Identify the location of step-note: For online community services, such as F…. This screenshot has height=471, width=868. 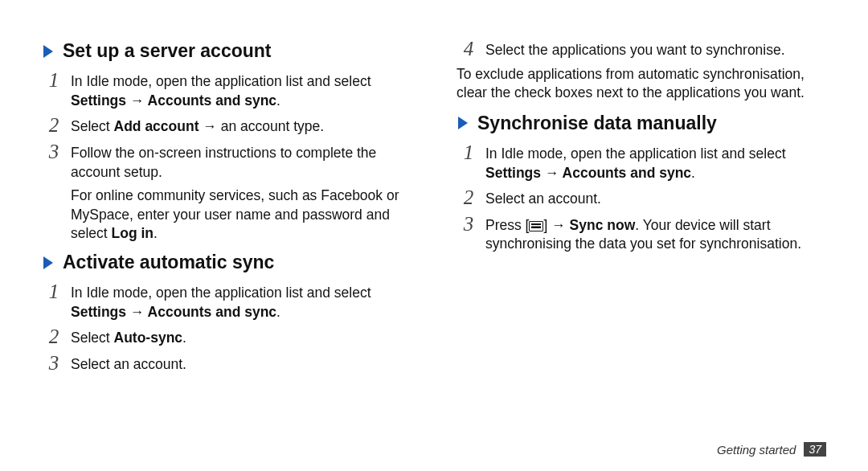
(241, 215).